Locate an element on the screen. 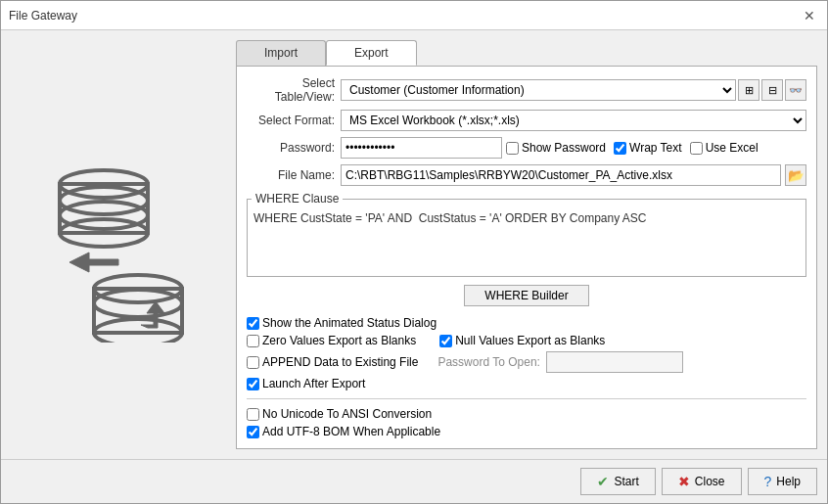 The image size is (828, 504). append-data-checkbox is located at coordinates (253, 362).